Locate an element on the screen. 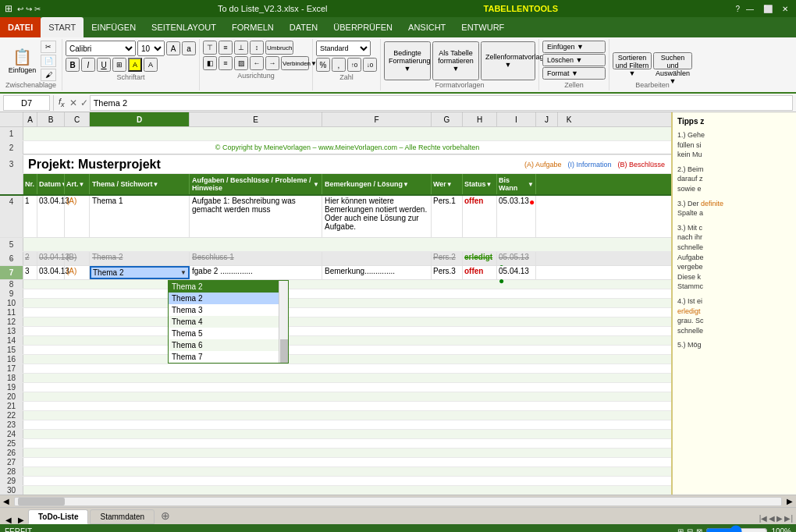 The width and height of the screenshot is (796, 532). tab-seitenlayout: SEITENLAYOUT is located at coordinates (184, 27).